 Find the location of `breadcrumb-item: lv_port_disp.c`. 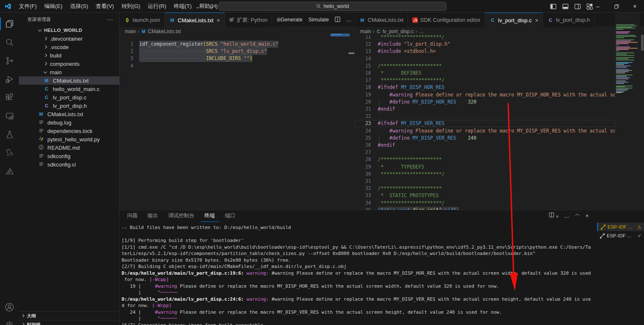

breadcrumb-item: lv_port_disp.c is located at coordinates (398, 31).